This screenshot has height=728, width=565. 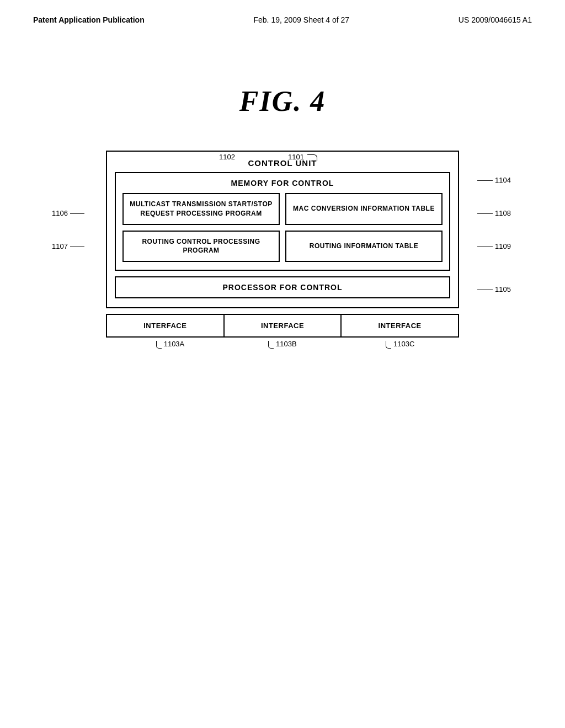 What do you see at coordinates (166, 325) in the screenshot?
I see `interface-a-cell: INTERFACE` at bounding box center [166, 325].